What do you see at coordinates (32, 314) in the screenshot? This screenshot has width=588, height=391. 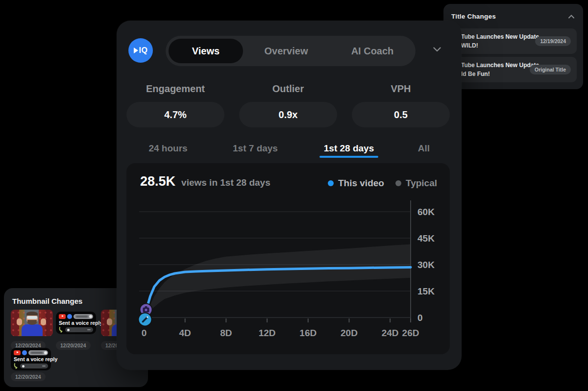 I see `person-hair` at bounding box center [32, 314].